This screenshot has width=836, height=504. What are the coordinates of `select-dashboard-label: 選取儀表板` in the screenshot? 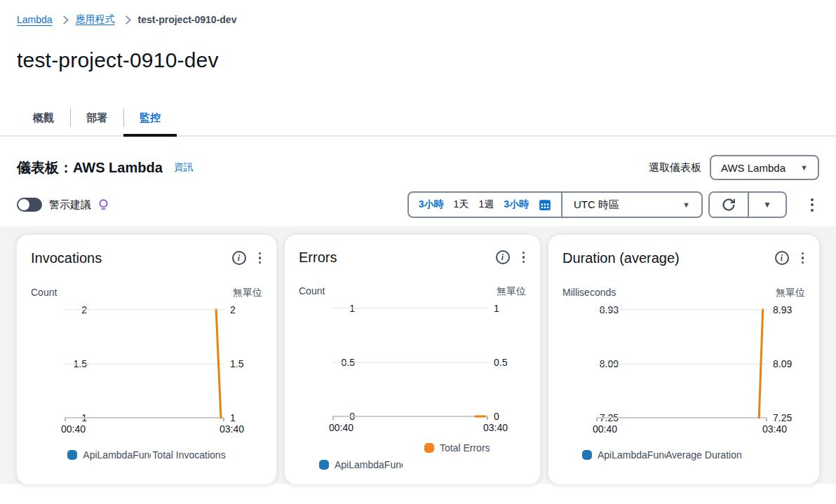 It's located at (675, 168).